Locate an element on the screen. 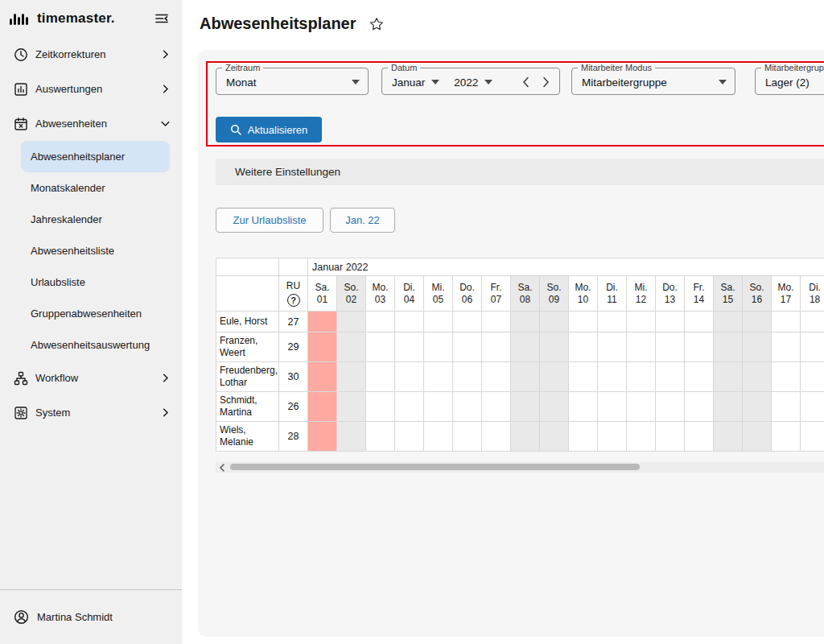 The width and height of the screenshot is (824, 644). sidebar-subitem-abwesenheitsauswertung: Abwesenheitsauswertung is located at coordinates (95, 345).